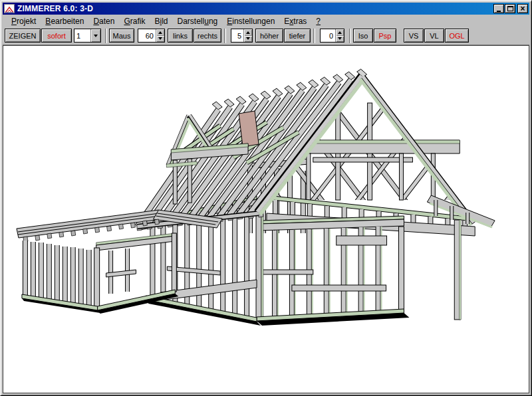 Image resolution: width=532 pixels, height=396 pixels. Describe the element at coordinates (269, 36) in the screenshot. I see `hoeher-button: höher` at that location.